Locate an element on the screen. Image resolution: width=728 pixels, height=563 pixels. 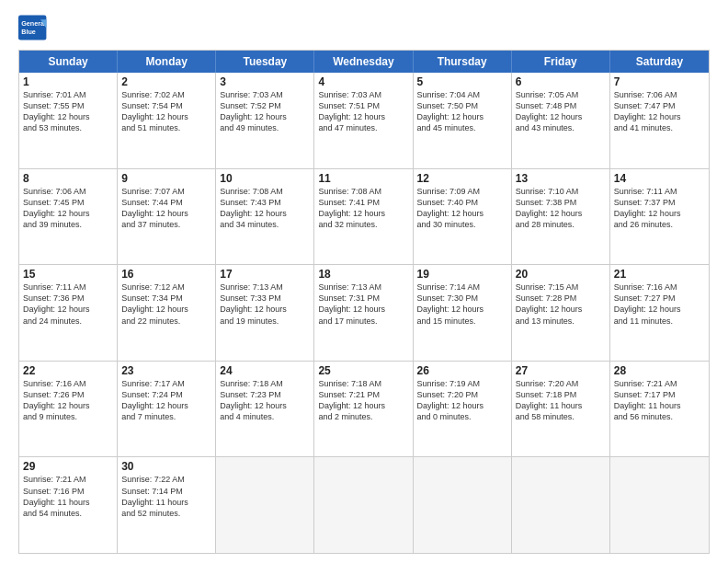
day-number: 28 is located at coordinates (660, 371).